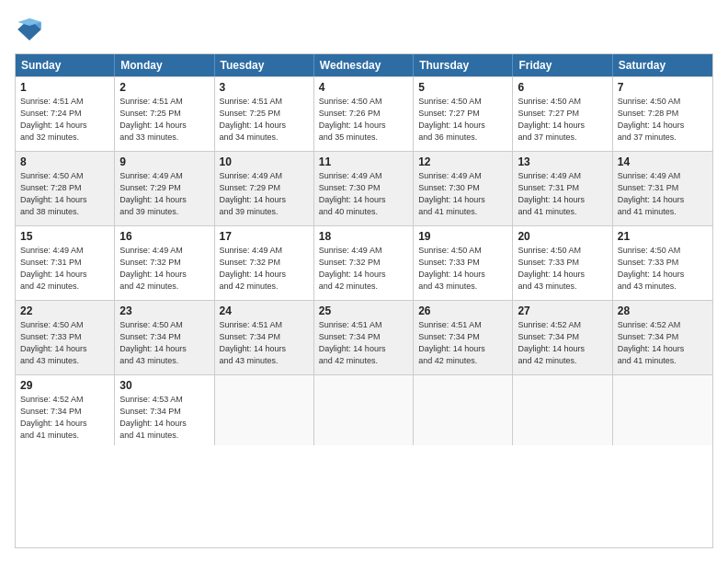 The width and height of the screenshot is (728, 563). Describe the element at coordinates (563, 87) in the screenshot. I see `day-number: 6` at that location.